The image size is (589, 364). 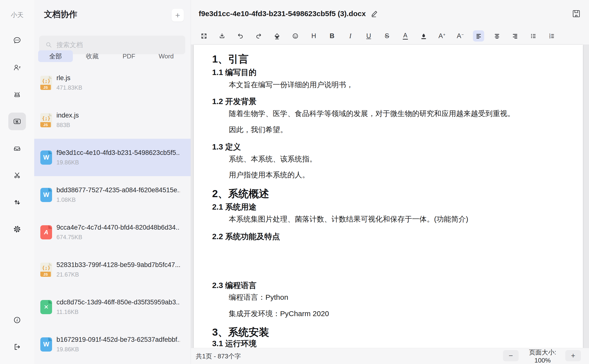 I want to click on bullet-list-button, so click(x=534, y=36).